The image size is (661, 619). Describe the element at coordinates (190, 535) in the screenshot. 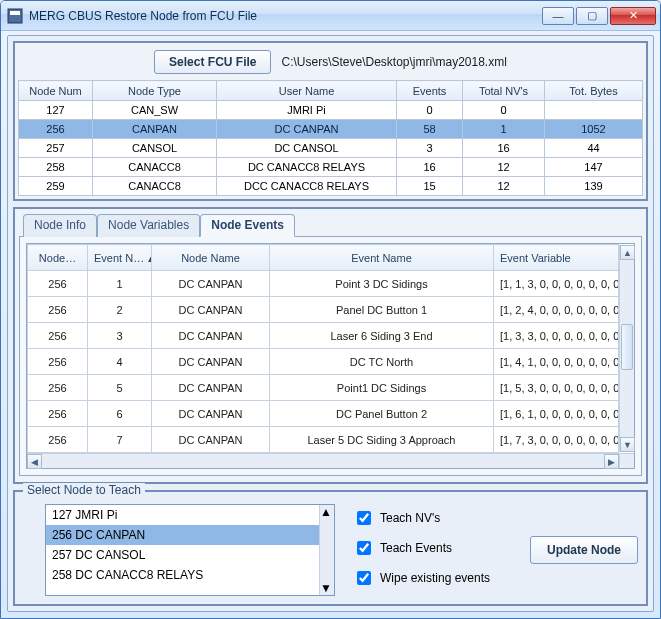

I see `list-item: 256 DC CANPAN` at that location.